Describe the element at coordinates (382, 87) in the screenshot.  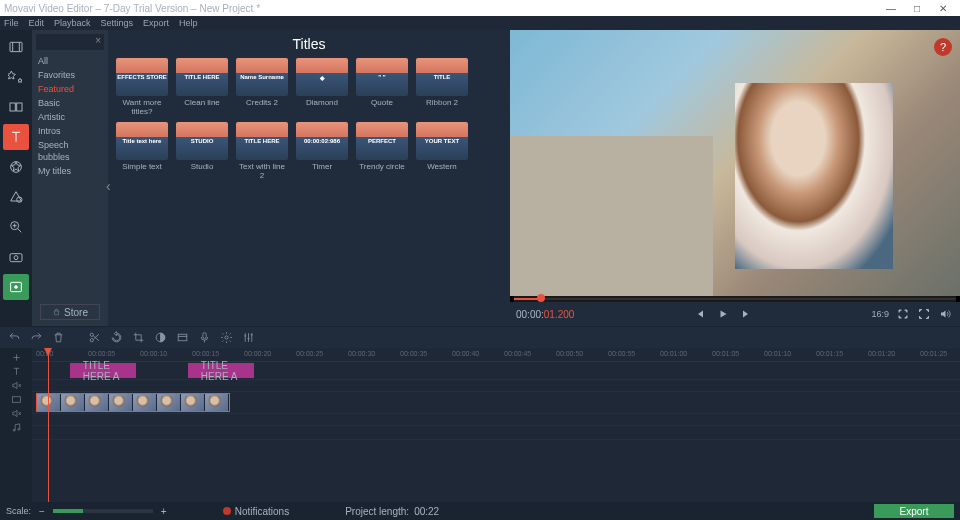
I see `title-card: " "Quote` at that location.